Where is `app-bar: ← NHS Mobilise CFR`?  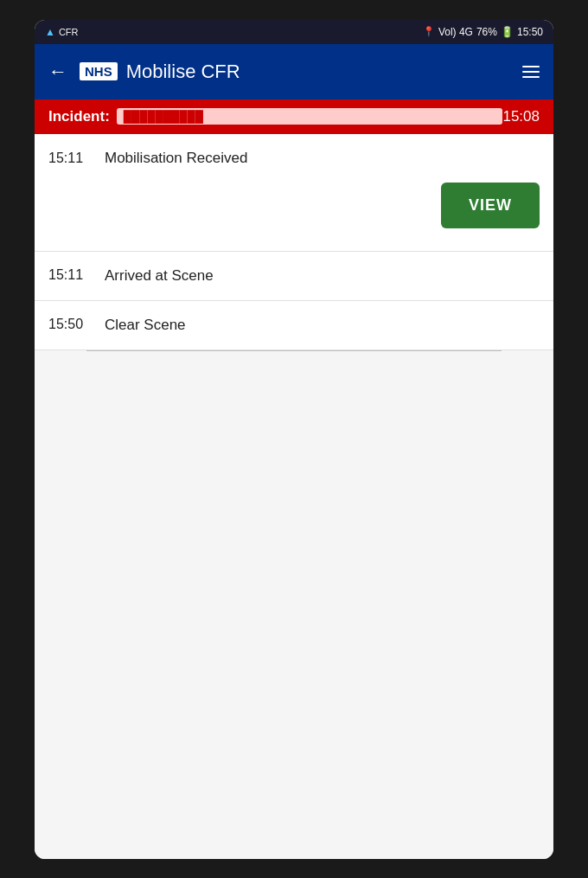
app-bar: ← NHS Mobilise CFR is located at coordinates (294, 72).